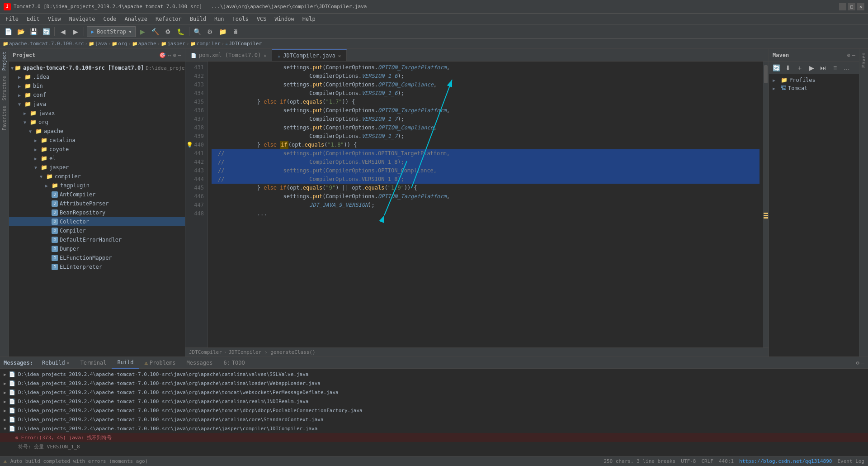  I want to click on search-button: 🔍, so click(198, 32).